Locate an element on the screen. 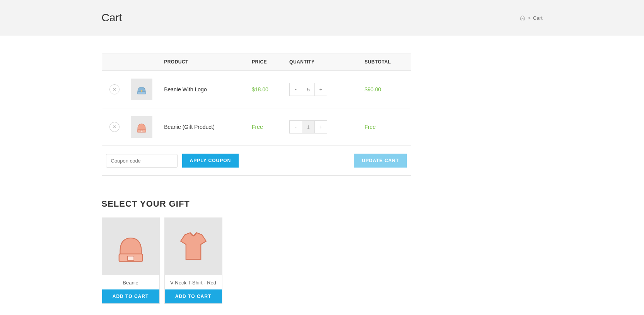  product-name: Beanie With Logo is located at coordinates (204, 90).